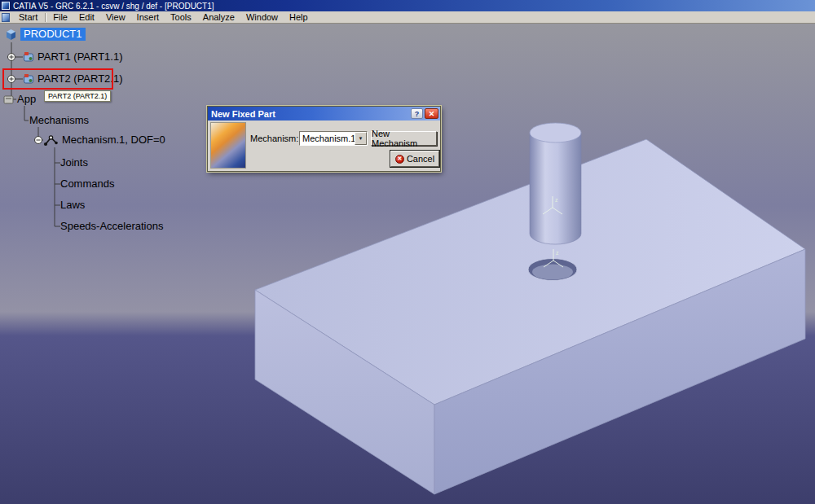 The height and width of the screenshot is (504, 815). Describe the element at coordinates (106, 146) in the screenshot. I see `specification-tree: PRODUCT1 PART1 (PART1.1) PART2 (PART2.1)` at that location.